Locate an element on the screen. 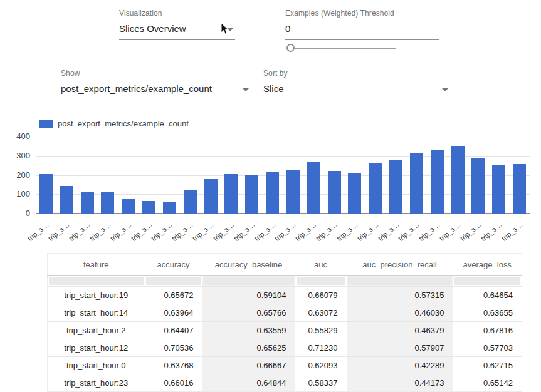 Image resolution: width=541 pixels, height=392 pixels. feature-cell: trip_start_hour:19 is located at coordinates (97, 296).